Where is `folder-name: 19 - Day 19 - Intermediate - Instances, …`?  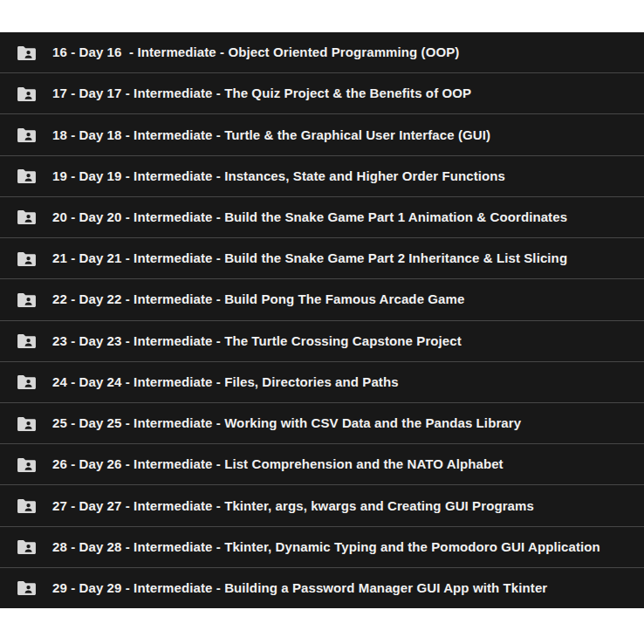
folder-name: 19 - Day 19 - Intermediate - Instances, … is located at coordinates (279, 176).